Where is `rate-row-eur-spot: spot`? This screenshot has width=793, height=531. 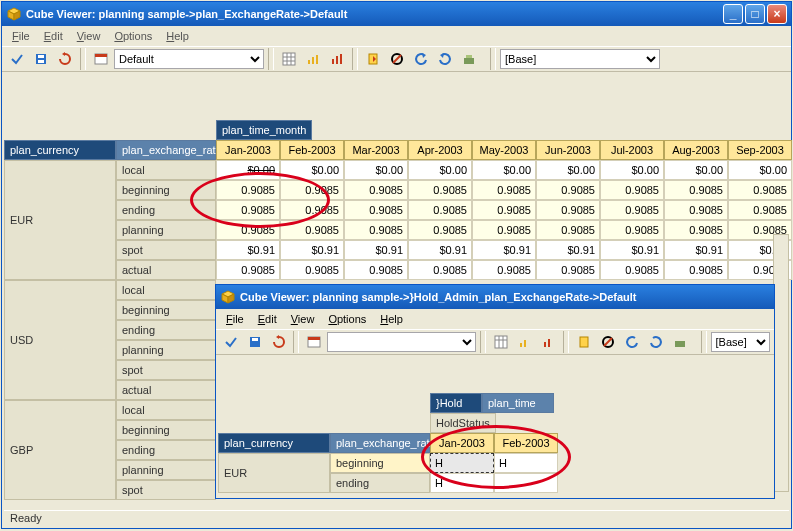
rate-row-eur-spot: spot is located at coordinates (166, 250).